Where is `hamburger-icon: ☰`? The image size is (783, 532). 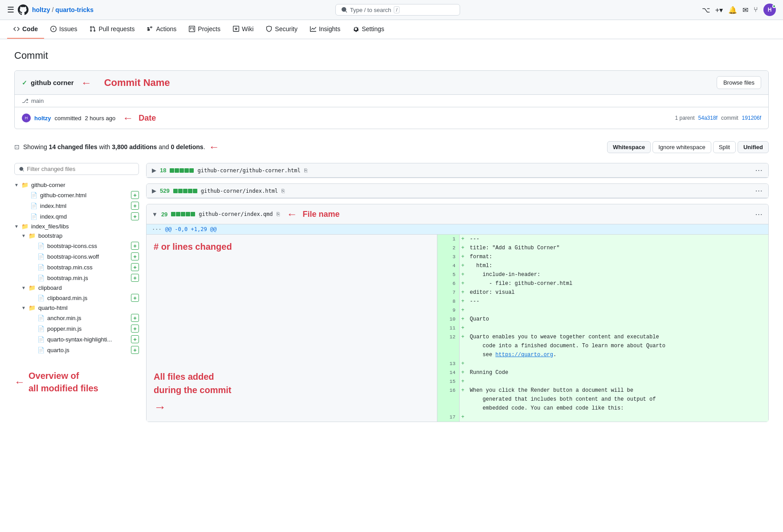
hamburger-icon: ☰ is located at coordinates (11, 10).